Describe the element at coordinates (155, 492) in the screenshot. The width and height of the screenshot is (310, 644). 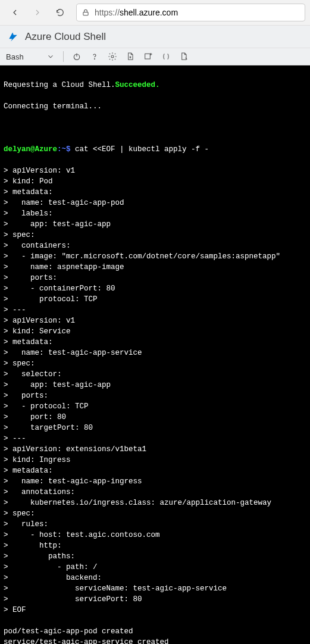
I see `terminal-line: > annotations:` at that location.